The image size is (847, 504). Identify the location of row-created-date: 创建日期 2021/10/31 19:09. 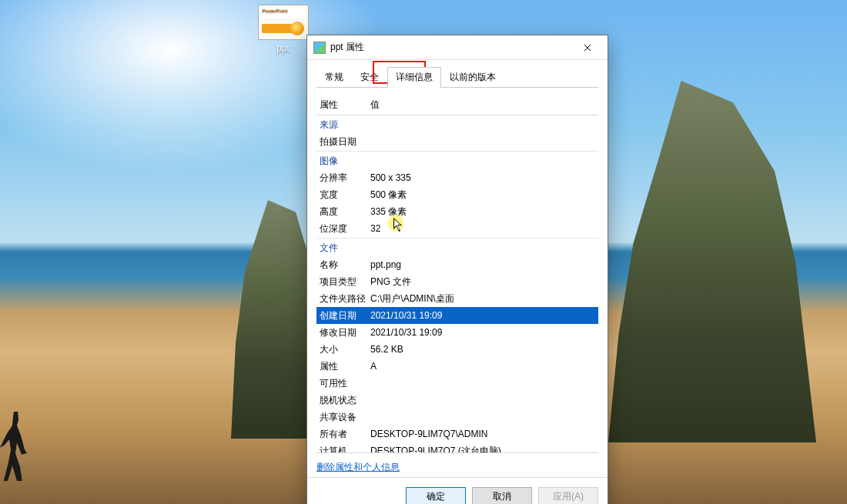
(457, 315).